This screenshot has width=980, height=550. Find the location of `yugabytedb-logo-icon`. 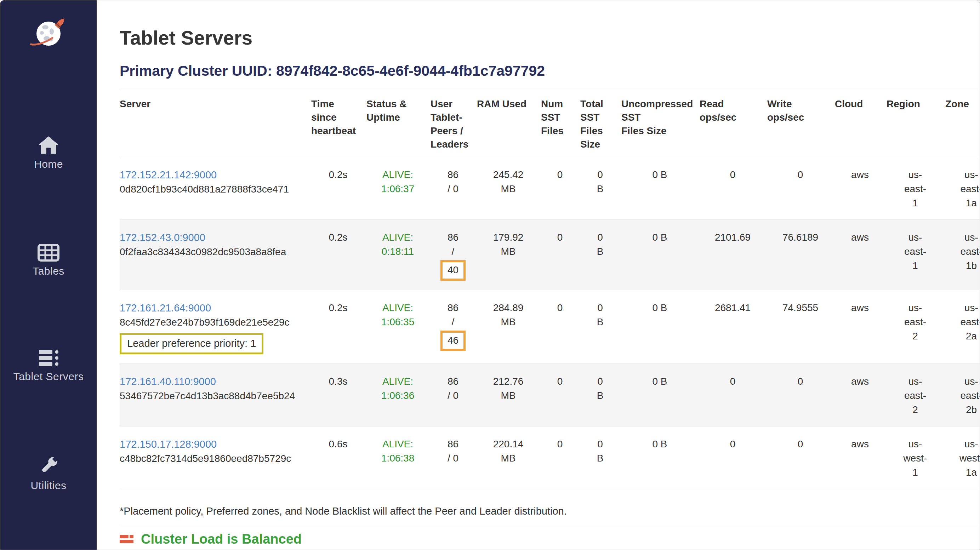

yugabytedb-logo-icon is located at coordinates (49, 34).